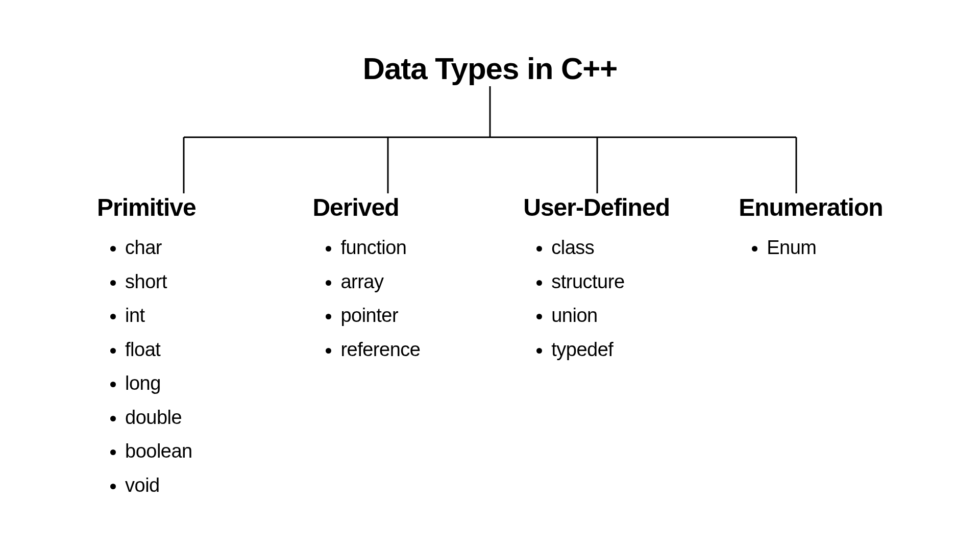  I want to click on list-item: void, so click(196, 486).